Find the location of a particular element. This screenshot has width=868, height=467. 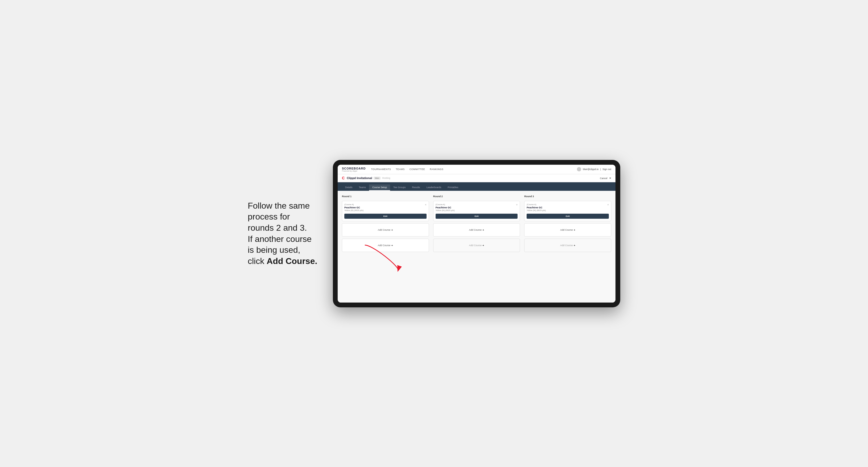

plus-icon-6: + is located at coordinates (575, 245).